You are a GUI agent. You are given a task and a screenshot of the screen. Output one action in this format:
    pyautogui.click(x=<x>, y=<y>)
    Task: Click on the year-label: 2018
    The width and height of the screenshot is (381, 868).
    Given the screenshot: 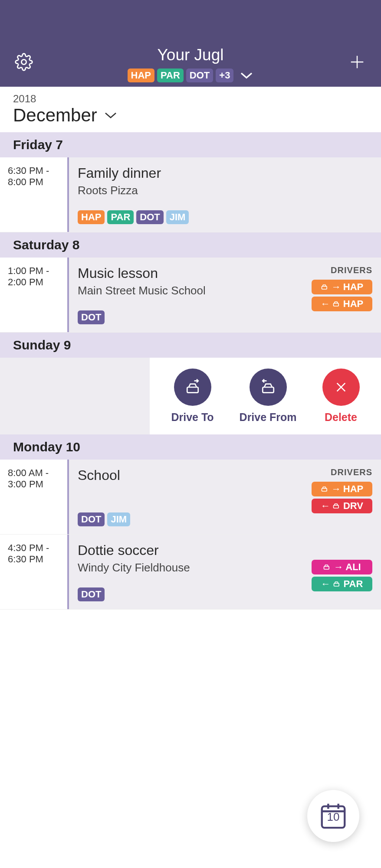 What is the action you would take?
    pyautogui.click(x=190, y=99)
    